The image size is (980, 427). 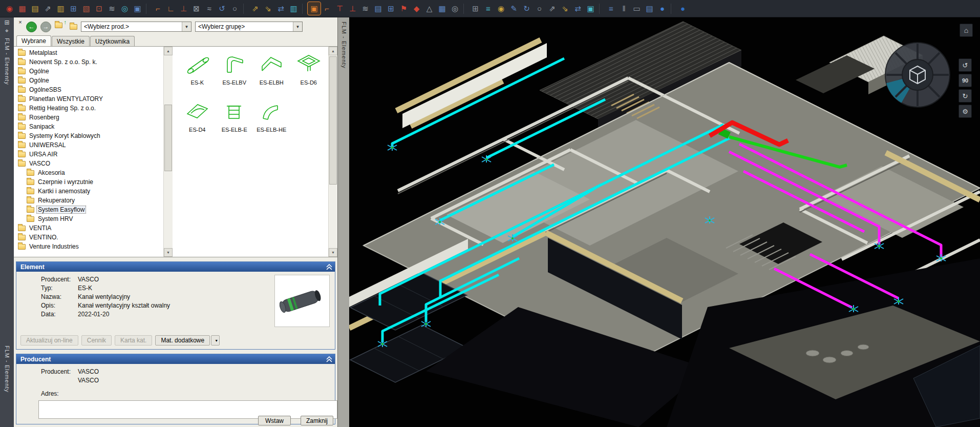 What do you see at coordinates (591, 8) in the screenshot?
I see `p-box-icon: ▣` at bounding box center [591, 8].